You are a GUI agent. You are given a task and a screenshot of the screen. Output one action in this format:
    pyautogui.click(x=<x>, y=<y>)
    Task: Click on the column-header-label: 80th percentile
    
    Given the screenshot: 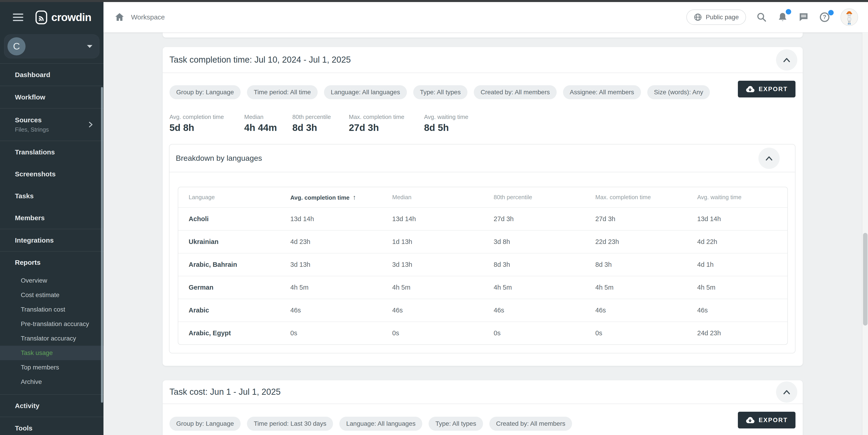 What is the action you would take?
    pyautogui.click(x=513, y=197)
    